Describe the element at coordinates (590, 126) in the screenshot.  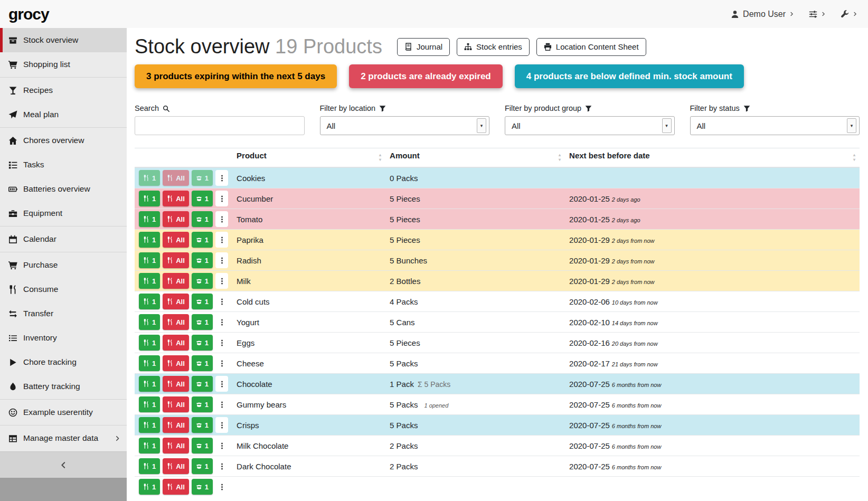
I see `product-group-filter-select: All ▾` at that location.